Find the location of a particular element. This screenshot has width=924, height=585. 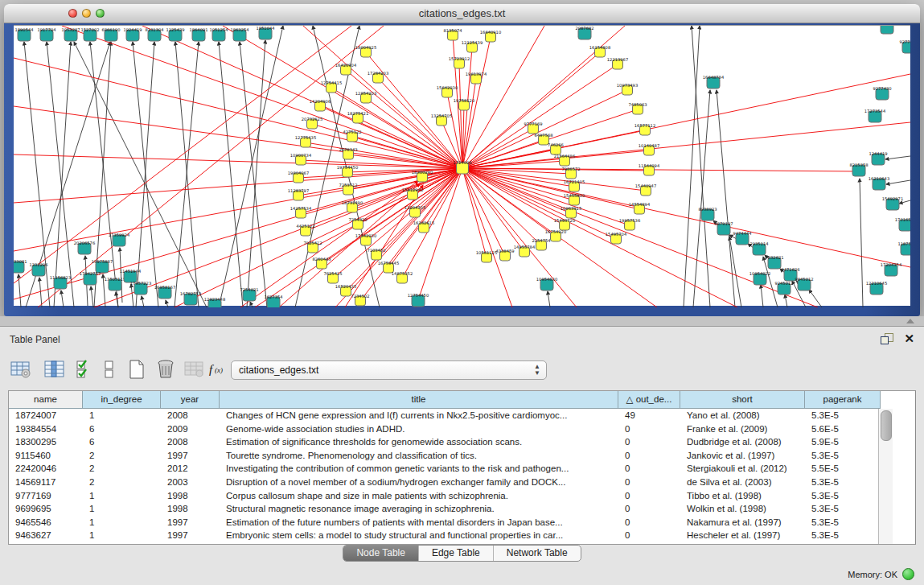

table-cell: Genome-wide association studies in ADHD. is located at coordinates (419, 430).